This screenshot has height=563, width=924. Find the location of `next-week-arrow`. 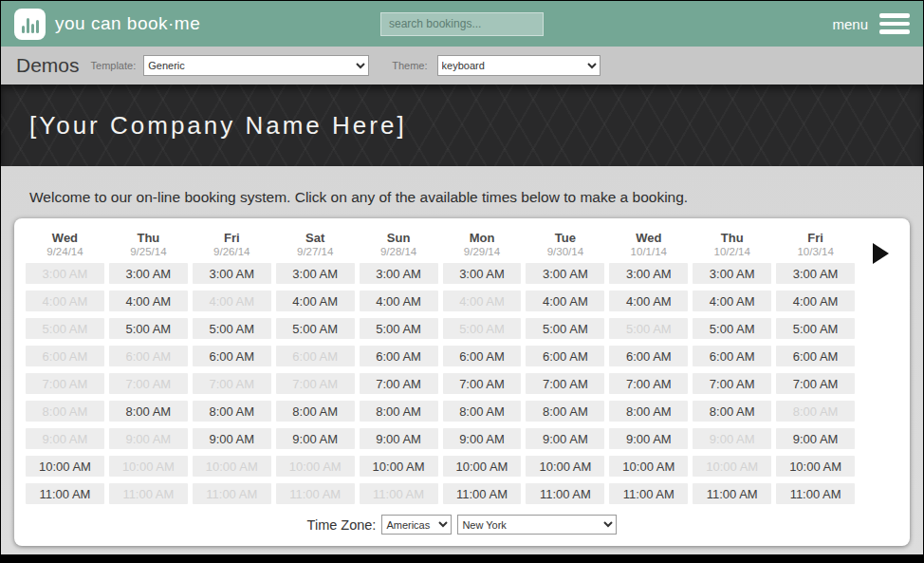

next-week-arrow is located at coordinates (880, 253).